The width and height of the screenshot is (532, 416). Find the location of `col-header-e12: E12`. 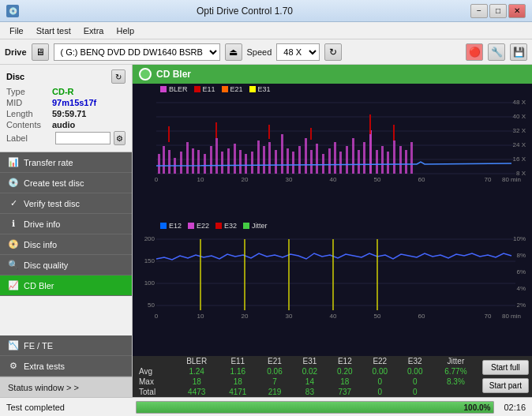

col-header-e12: E12 is located at coordinates (345, 362).